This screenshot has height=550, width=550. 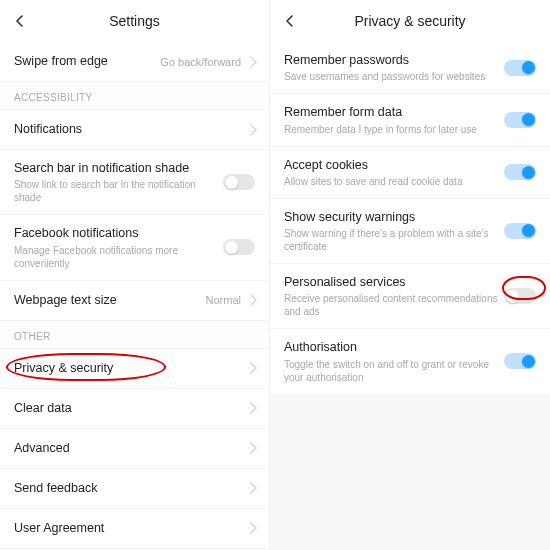 I want to click on row-remember-form-data: Remember form data Remember data I type …, so click(x=410, y=120).